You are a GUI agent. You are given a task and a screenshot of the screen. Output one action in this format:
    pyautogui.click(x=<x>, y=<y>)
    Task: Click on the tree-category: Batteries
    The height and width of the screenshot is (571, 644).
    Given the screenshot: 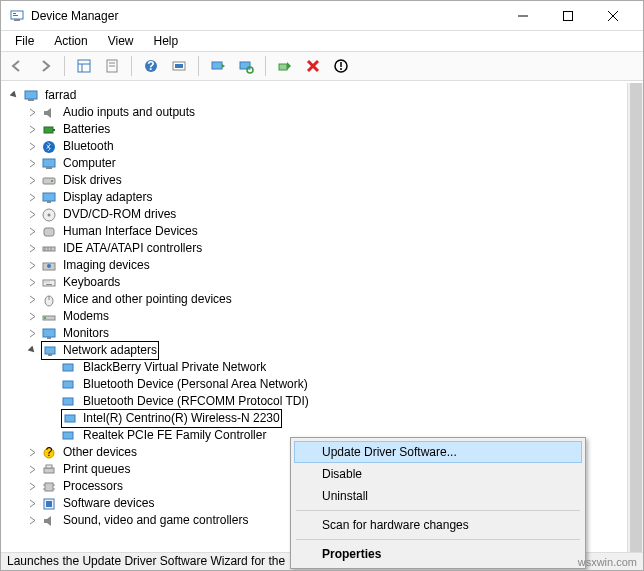 What is the action you would take?
    pyautogui.click(x=314, y=130)
    